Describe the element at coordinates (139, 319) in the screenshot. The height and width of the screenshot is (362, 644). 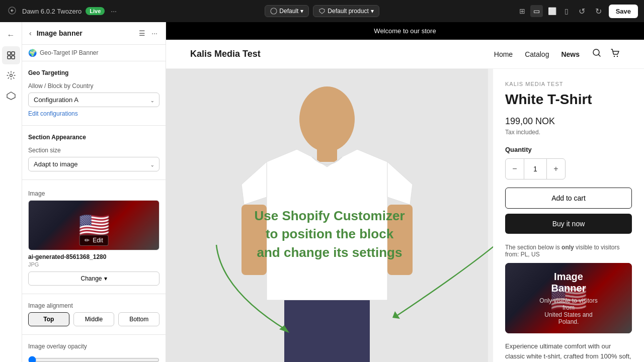
I see `align-bottom-button: Bottom` at that location.